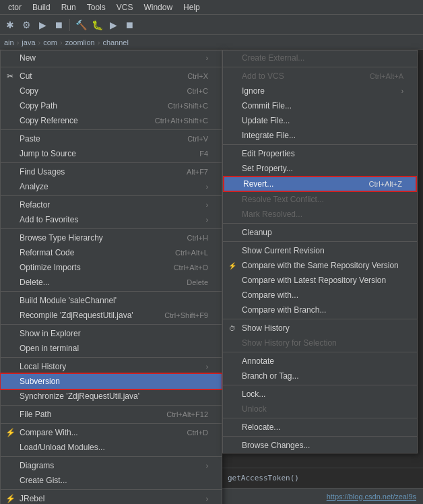  What do you see at coordinates (111, 205) in the screenshot?
I see `ctx-refactor: Refactor ›` at bounding box center [111, 205].